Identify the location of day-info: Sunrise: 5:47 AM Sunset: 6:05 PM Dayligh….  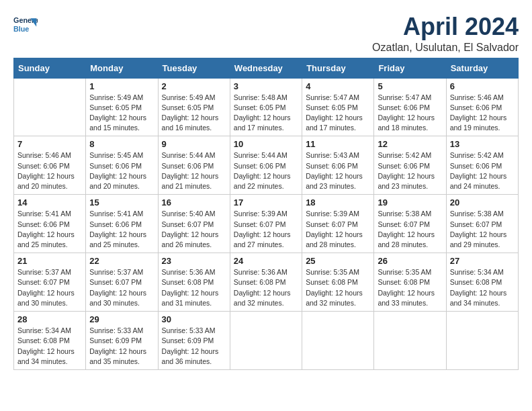
(338, 113).